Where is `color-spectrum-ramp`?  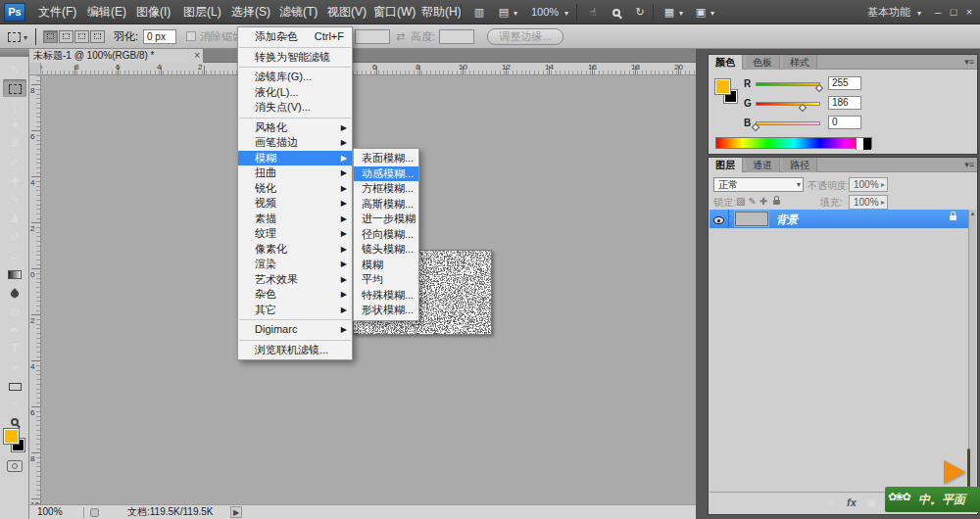
color-spectrum-ramp is located at coordinates (794, 143).